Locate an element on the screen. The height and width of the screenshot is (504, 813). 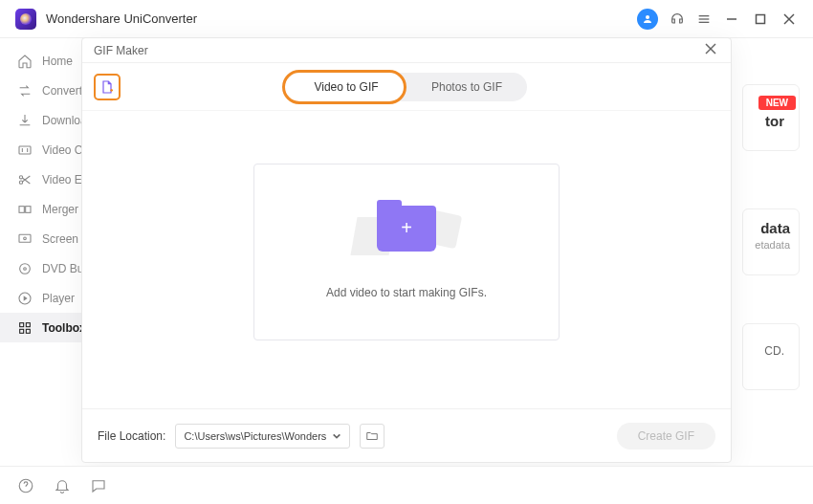
sidebar-item-label: Video Compressor is located at coordinates (63, 150).